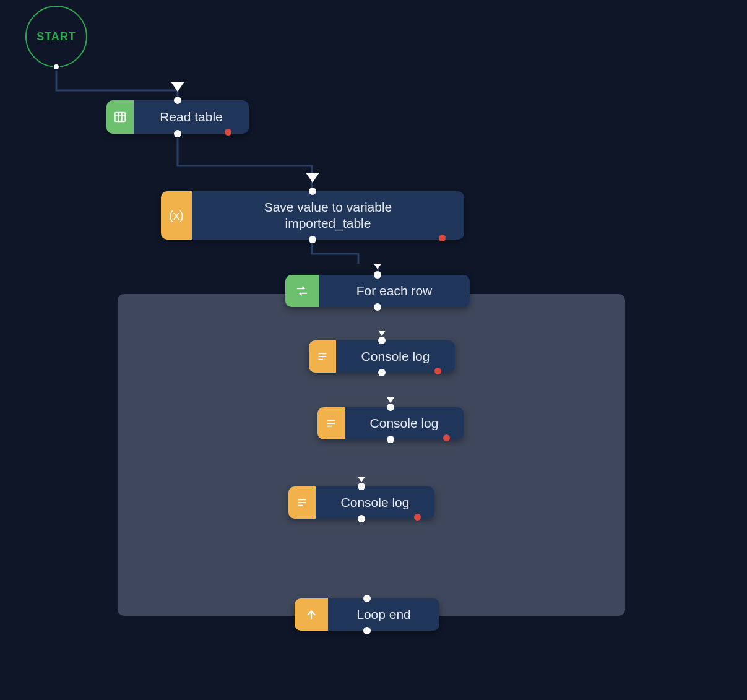 This screenshot has height=700, width=747. Describe the element at coordinates (302, 291) in the screenshot. I see `loop-icon` at that location.